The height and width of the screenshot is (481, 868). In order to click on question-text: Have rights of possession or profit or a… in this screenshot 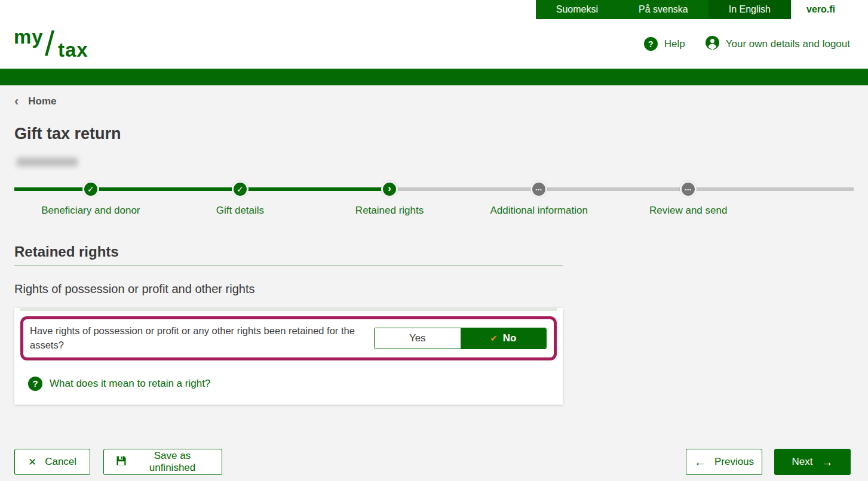, I will do `click(200, 338)`.